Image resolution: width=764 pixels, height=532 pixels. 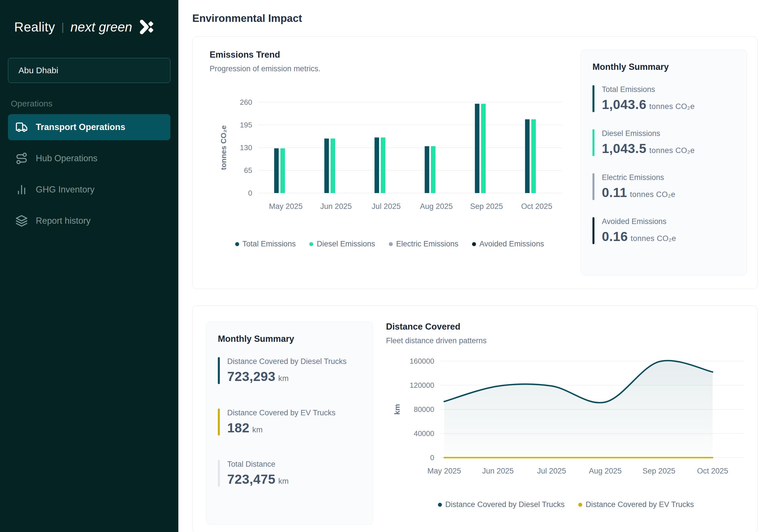 I want to click on brand-logo: Reality | next green, so click(x=89, y=27).